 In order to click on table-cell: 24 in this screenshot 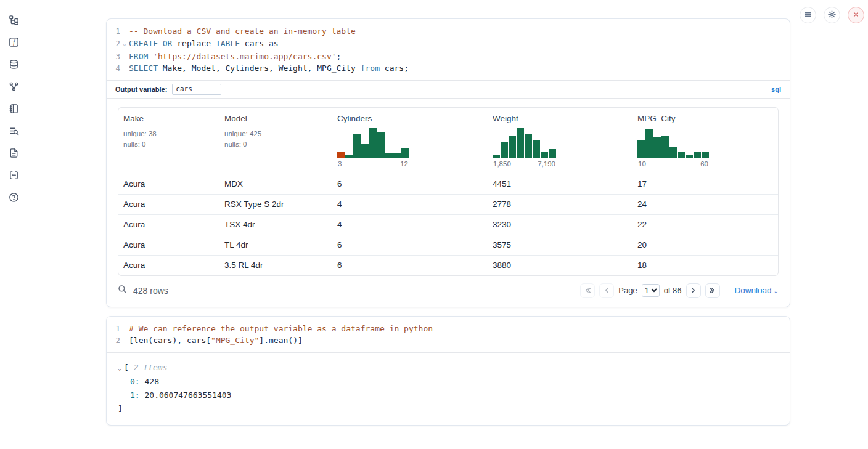, I will do `click(705, 204)`.